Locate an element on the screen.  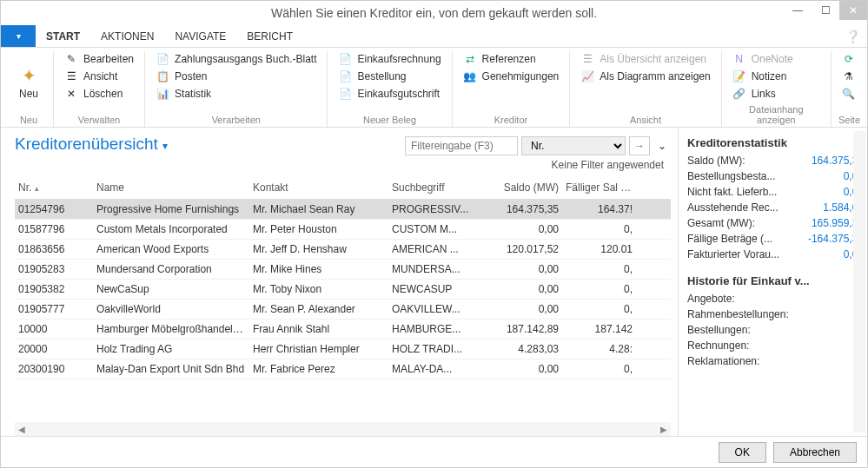
history-title: Historie für Einkauf v...▴ is located at coordinates (775, 281).